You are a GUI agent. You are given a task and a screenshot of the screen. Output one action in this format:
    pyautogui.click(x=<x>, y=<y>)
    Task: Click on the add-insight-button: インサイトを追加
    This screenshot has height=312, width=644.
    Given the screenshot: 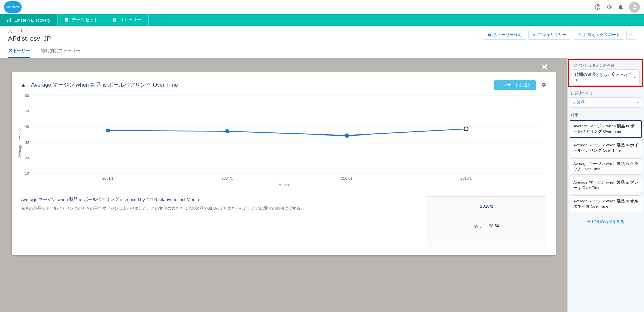 What is the action you would take?
    pyautogui.click(x=515, y=85)
    